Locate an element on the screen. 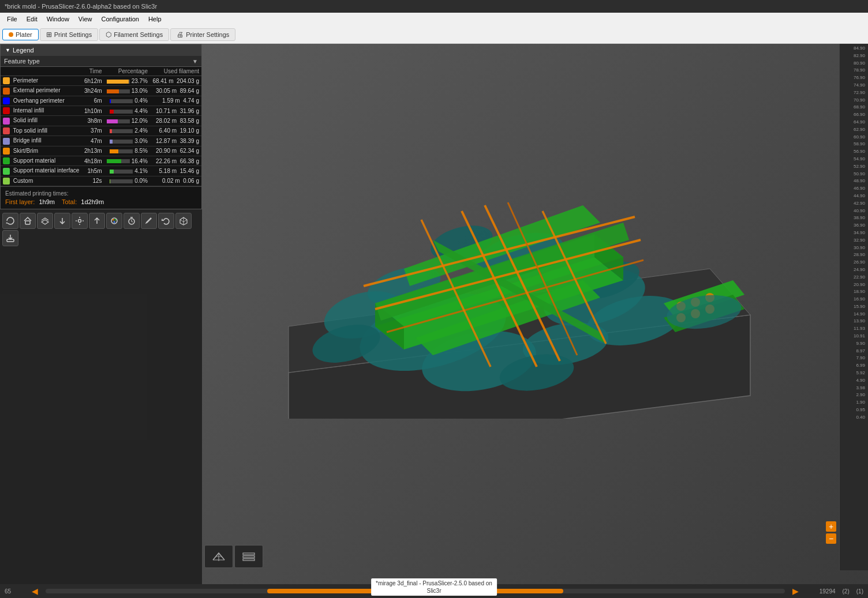  row-name: Bridge infill is located at coordinates (42, 141).